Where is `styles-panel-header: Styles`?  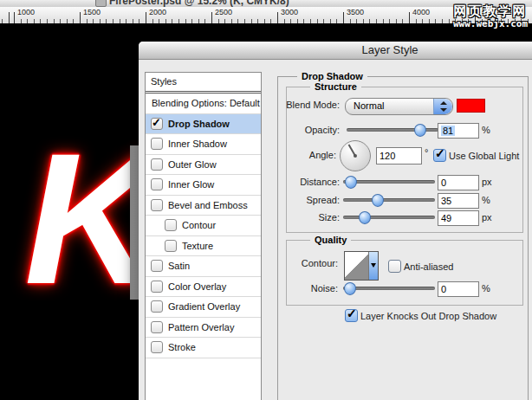 styles-panel-header: Styles is located at coordinates (203, 83).